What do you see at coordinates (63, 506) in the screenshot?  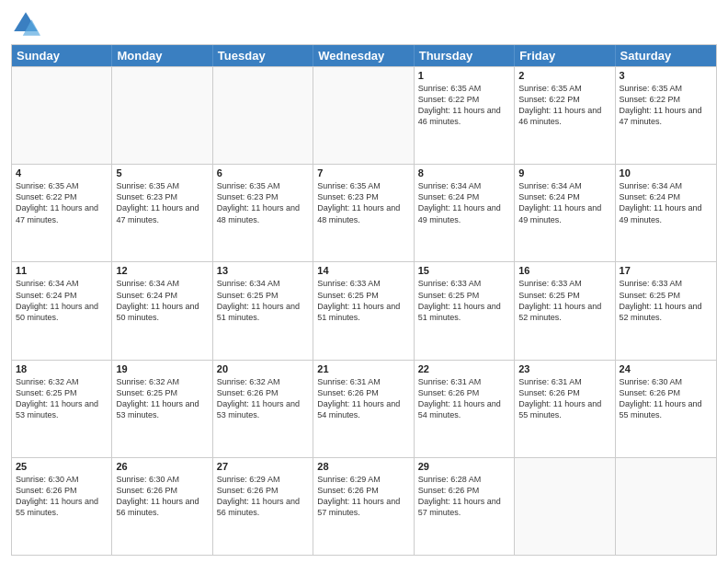 I see `calendar-cell-4-0: 25Sunrise: 6:30 AM Sunset: 6:26 PM Dayli…` at bounding box center [63, 506].